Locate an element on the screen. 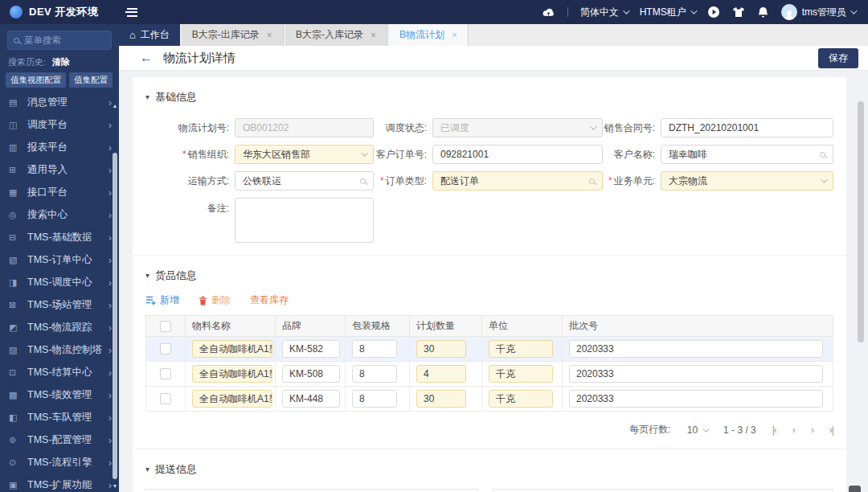 The width and height of the screenshot is (868, 492). column-header: 物料名称 is located at coordinates (230, 326).